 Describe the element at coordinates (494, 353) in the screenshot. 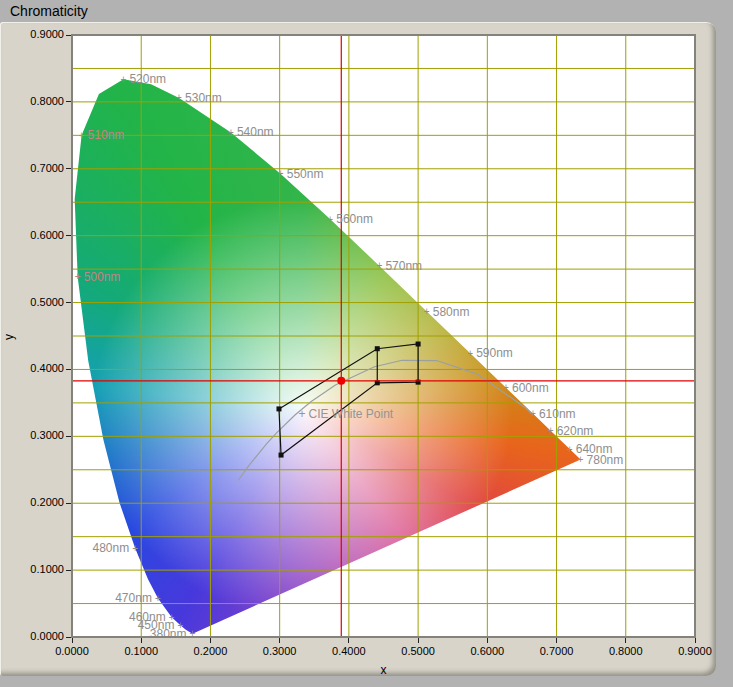

I see `wavelength-label: 590nm` at that location.